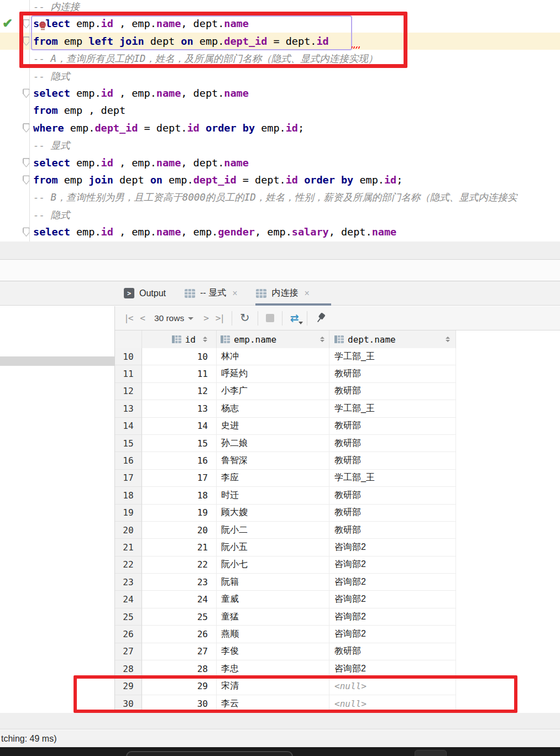 This screenshot has width=560, height=756. I want to click on page-size-selector: 30 rows, so click(174, 318).